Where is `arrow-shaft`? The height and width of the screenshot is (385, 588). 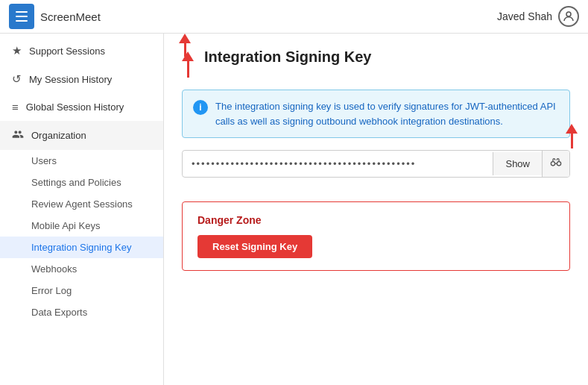
arrow-shaft is located at coordinates (185, 50).